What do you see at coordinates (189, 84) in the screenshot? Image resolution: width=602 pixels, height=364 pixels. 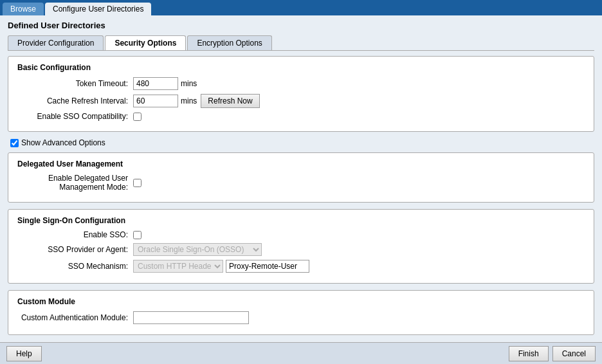 I see `token-timeout-unit: mins` at bounding box center [189, 84].